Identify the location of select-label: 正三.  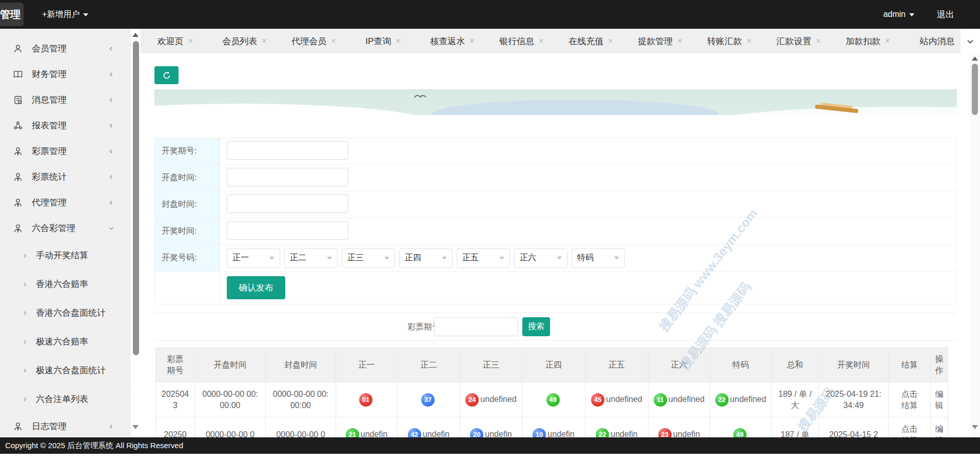
(356, 258).